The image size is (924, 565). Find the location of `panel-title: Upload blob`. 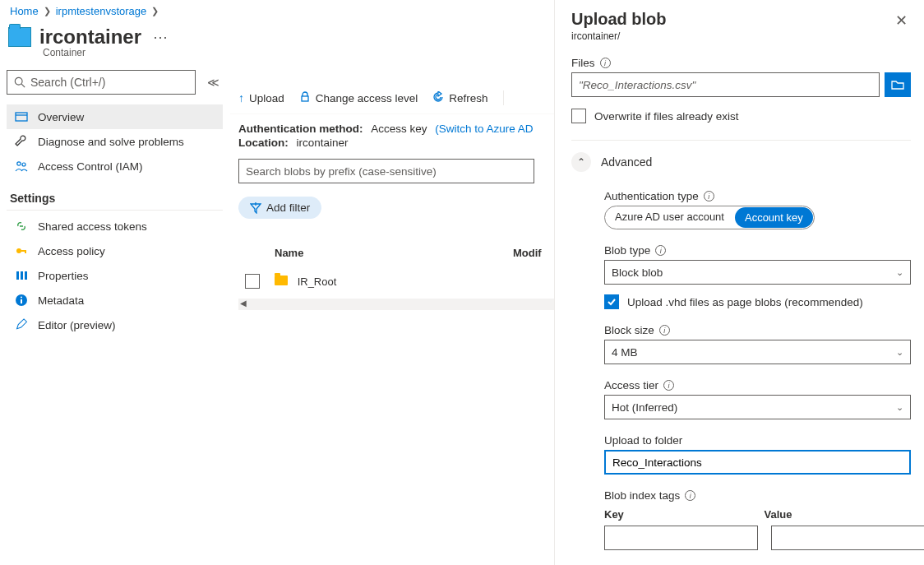

panel-title: Upload blob is located at coordinates (619, 20).